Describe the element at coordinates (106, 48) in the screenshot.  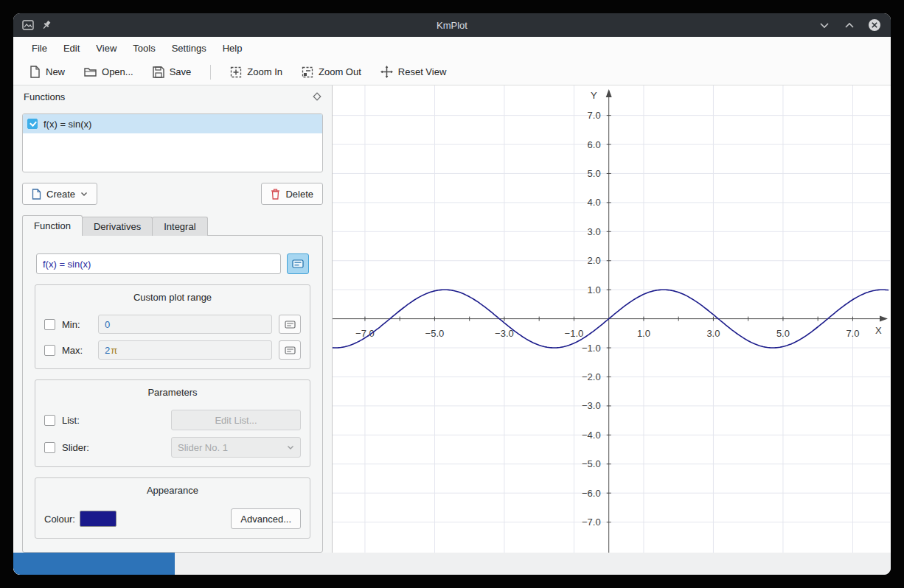
I see `menu-view: View` at that location.